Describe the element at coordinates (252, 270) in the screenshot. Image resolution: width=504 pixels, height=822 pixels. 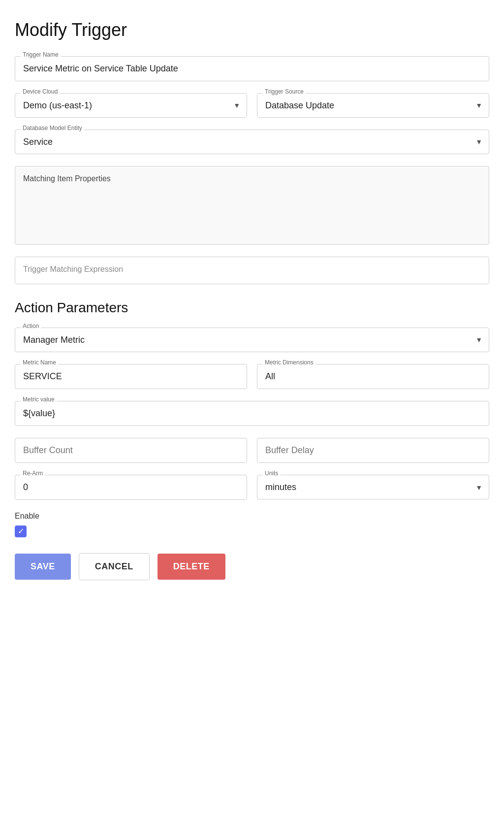
I see `trigger-matching-expression-box: Trigger Matching Expression` at that location.